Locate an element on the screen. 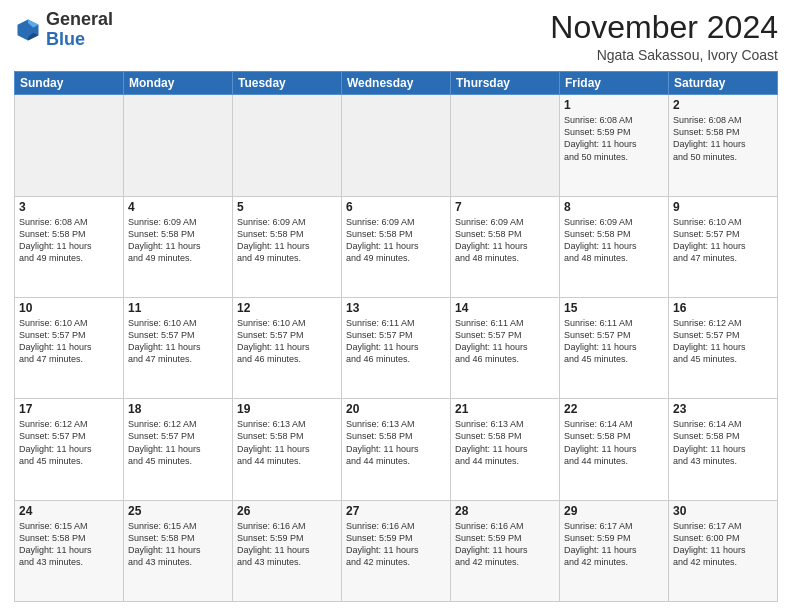  day-number: 5 is located at coordinates (287, 207).